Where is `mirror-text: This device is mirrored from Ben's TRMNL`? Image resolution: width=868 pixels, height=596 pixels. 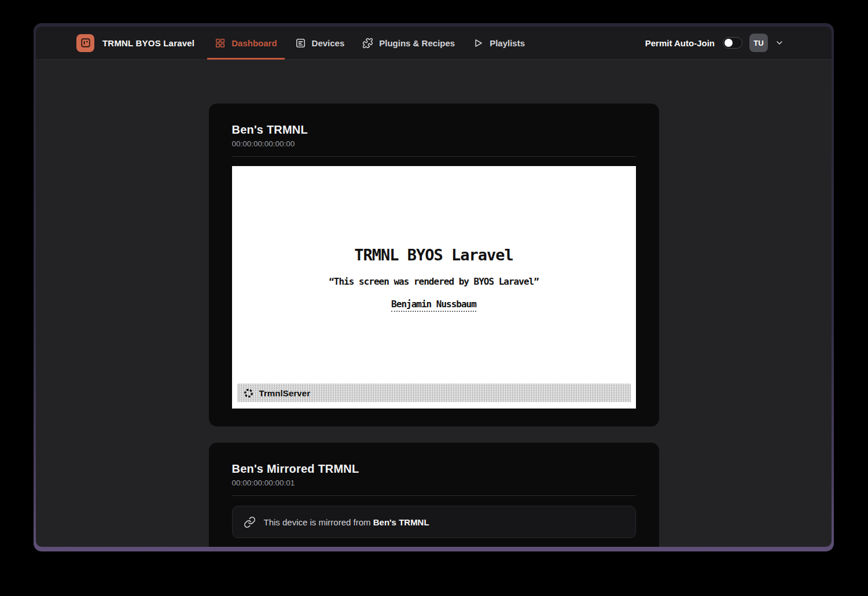 mirror-text: This device is mirrored from Ben's TRMNL is located at coordinates (347, 522).